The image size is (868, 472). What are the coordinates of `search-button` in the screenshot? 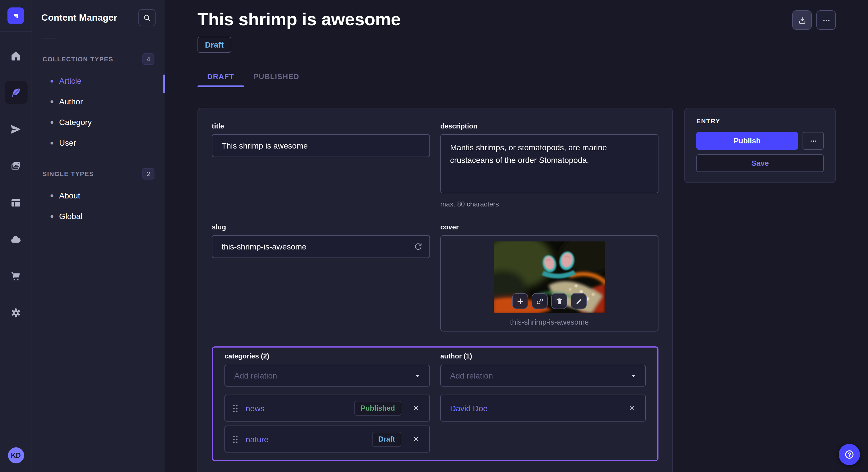 It's located at (147, 18).